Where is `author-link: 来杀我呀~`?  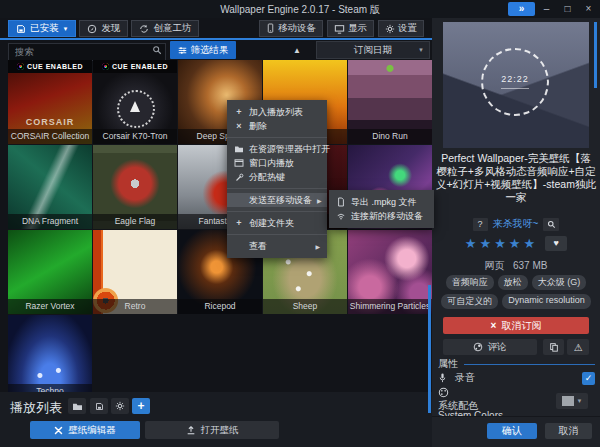 author-link: 来杀我呀~ is located at coordinates (516, 224).